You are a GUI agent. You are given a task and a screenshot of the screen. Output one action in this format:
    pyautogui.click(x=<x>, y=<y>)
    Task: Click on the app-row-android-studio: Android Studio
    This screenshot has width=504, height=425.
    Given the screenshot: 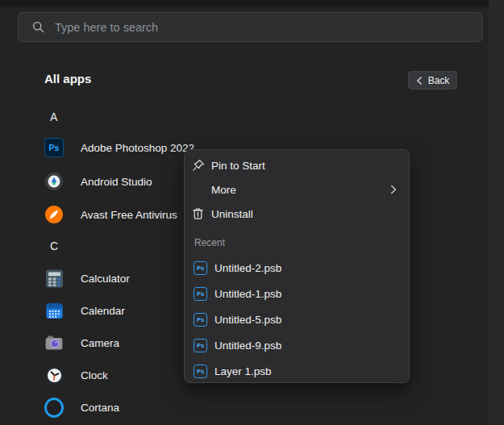 What is the action you would take?
    pyautogui.click(x=98, y=181)
    